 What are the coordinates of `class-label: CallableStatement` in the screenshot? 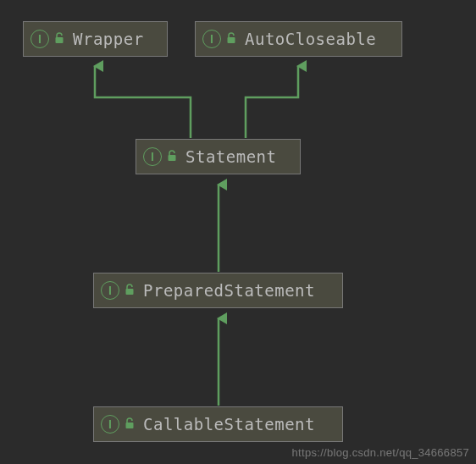 It's located at (229, 424).